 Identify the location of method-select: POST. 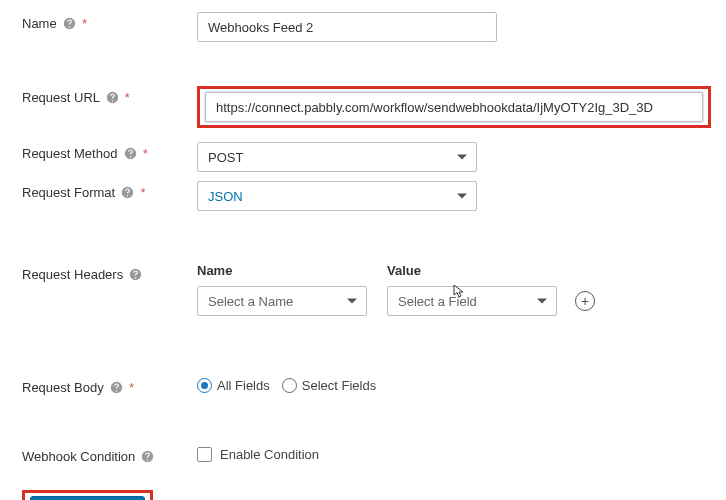
(337, 157).